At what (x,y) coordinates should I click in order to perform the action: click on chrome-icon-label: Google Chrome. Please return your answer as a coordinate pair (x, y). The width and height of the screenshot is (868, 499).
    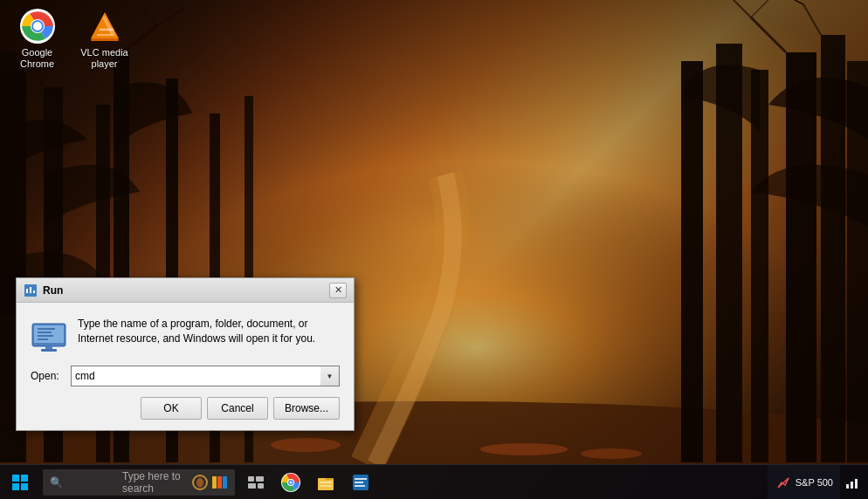
    Looking at the image, I should click on (37, 58).